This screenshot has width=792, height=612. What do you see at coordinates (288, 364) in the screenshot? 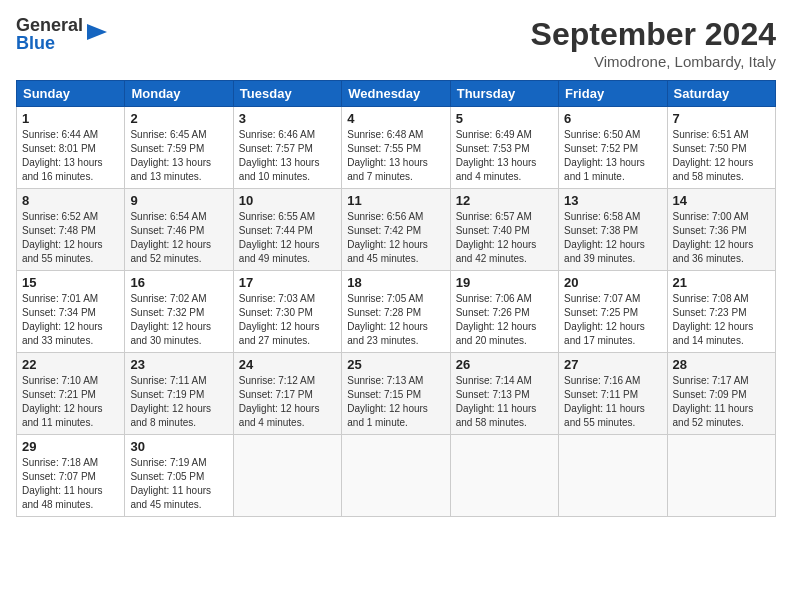
I see `day-number: 24` at bounding box center [288, 364].